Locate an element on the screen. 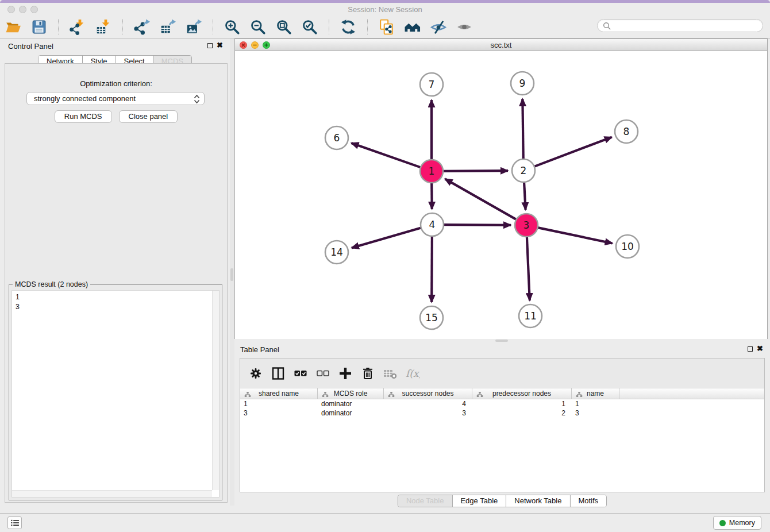 Image resolution: width=770 pixels, height=532 pixels. memory-status-icon is located at coordinates (723, 523).